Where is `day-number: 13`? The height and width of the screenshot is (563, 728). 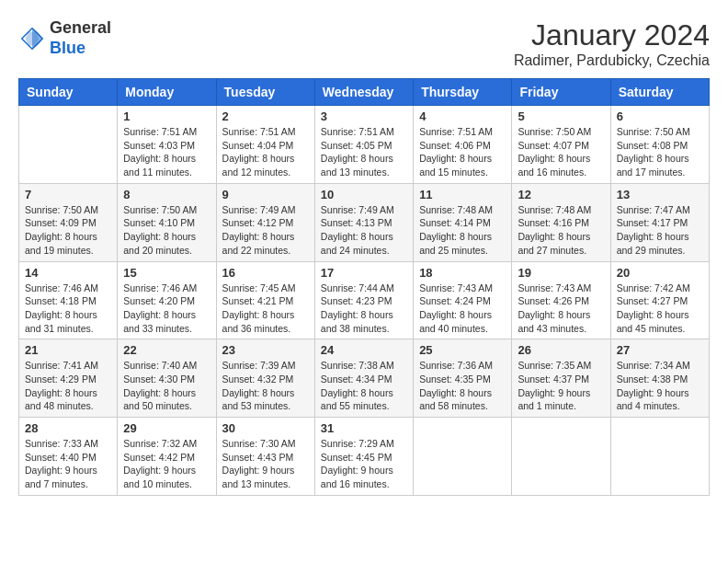
day-number: 13 is located at coordinates (660, 195).